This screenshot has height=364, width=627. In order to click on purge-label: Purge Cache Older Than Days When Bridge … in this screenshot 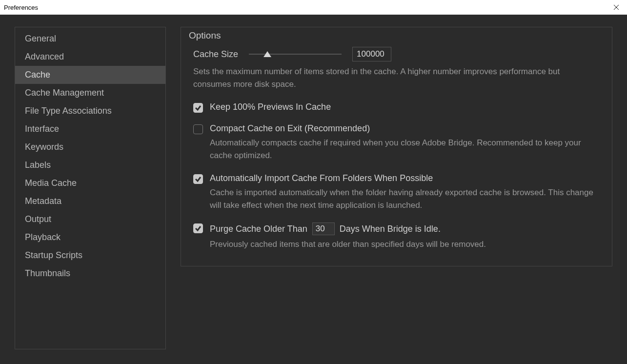, I will do `click(405, 229)`.